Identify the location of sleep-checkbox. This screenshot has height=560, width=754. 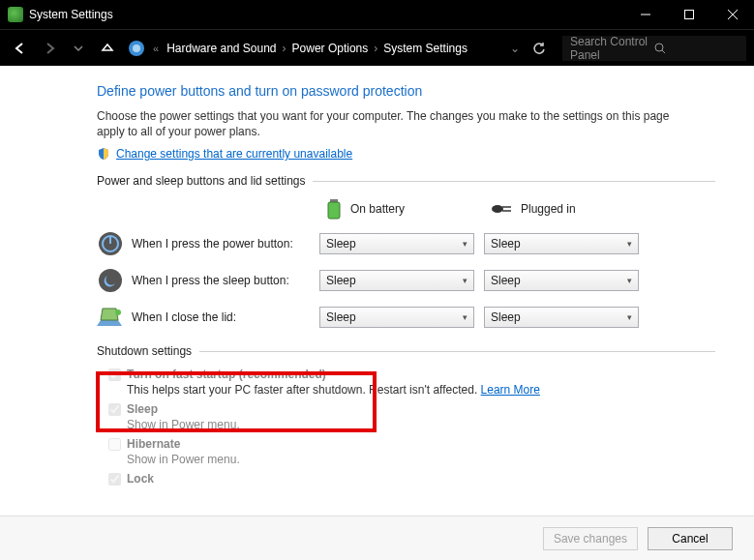
(114, 410).